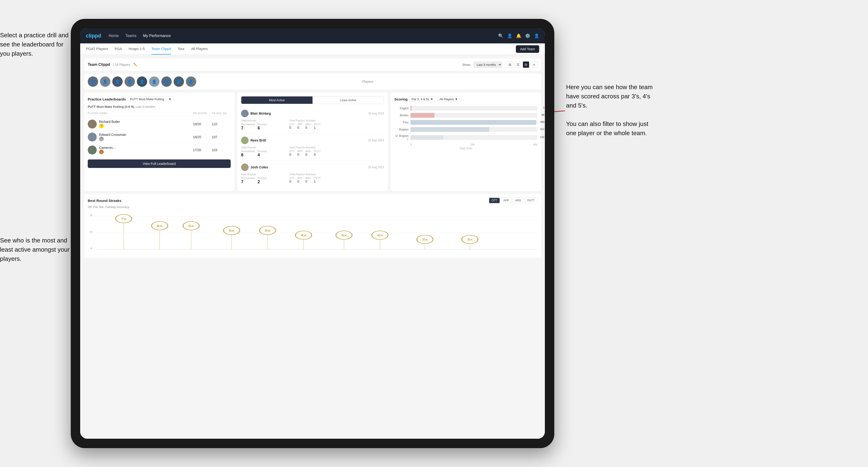  What do you see at coordinates (536, 36) in the screenshot?
I see `profile-icon: 👤` at bounding box center [536, 36].